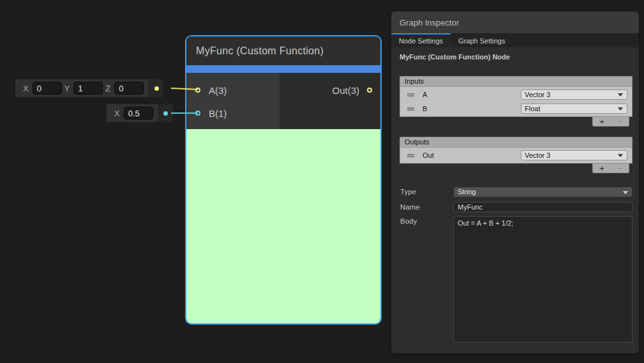  What do you see at coordinates (516, 142) in the screenshot?
I see `outputs-list-header: Outputs` at bounding box center [516, 142].